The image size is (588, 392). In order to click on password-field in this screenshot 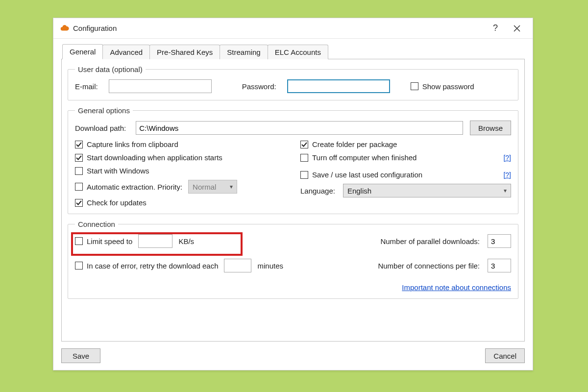, I will do `click(339, 86)`.